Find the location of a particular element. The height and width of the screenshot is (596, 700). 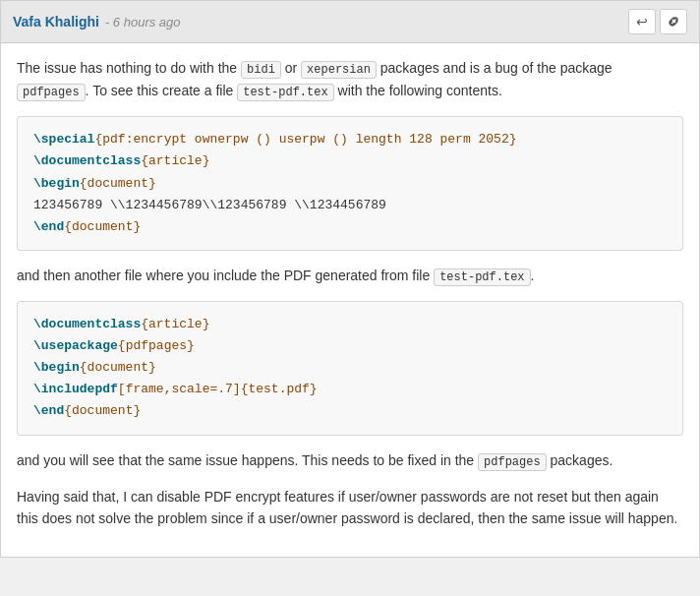

code-line-3: \begin{document} is located at coordinates (350, 184).